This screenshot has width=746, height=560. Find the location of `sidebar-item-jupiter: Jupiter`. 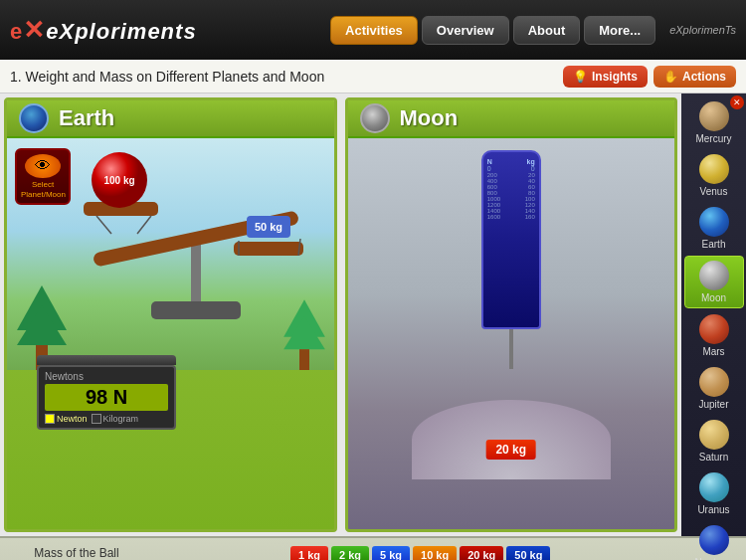

sidebar-item-jupiter: Jupiter is located at coordinates (714, 388).